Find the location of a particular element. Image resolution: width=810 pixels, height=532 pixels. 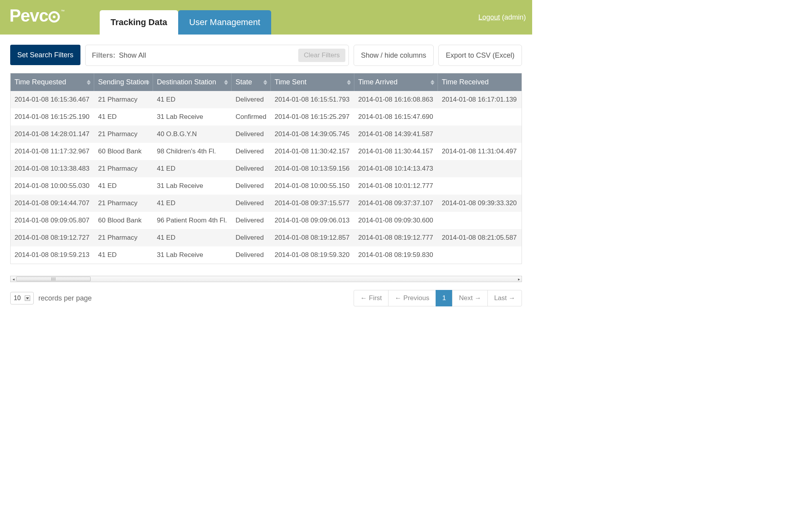

export-csv-button: Export to CSV (Excel) is located at coordinates (480, 55).